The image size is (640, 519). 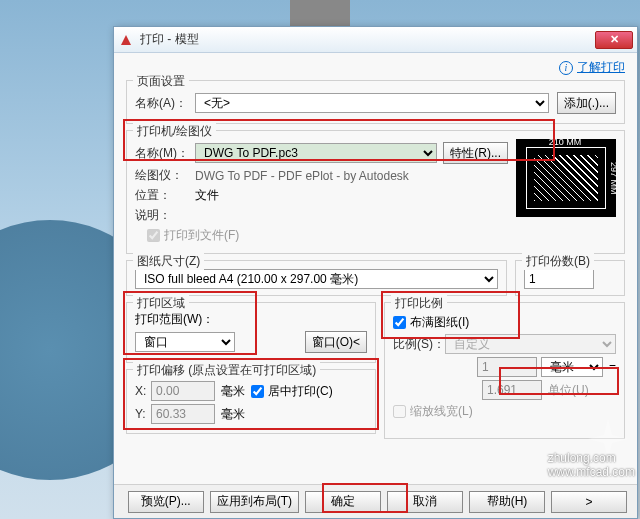 What do you see at coordinates (601, 67) in the screenshot?
I see `learn-print-link: 了解打印` at bounding box center [601, 67].